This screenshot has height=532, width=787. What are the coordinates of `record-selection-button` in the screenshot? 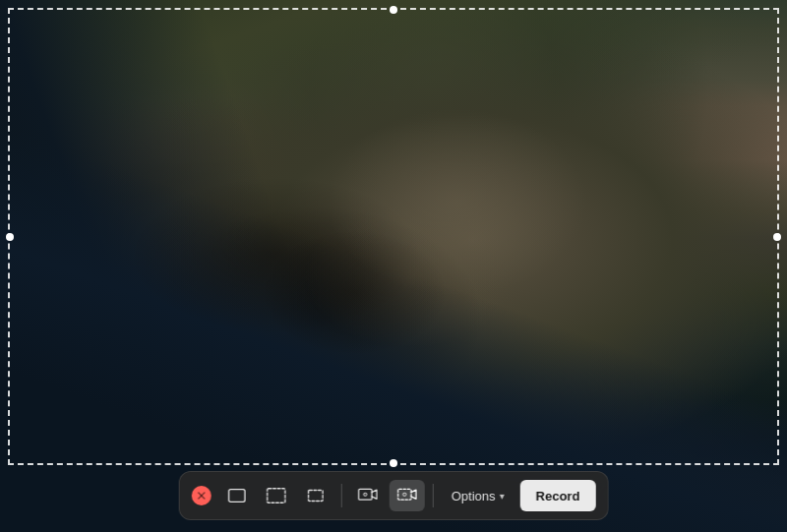 It's located at (407, 496).